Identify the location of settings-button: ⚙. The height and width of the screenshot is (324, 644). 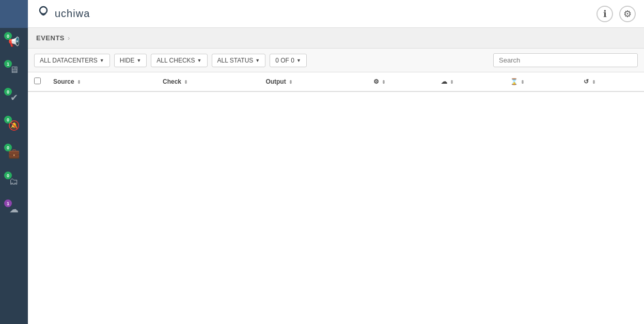
(627, 14).